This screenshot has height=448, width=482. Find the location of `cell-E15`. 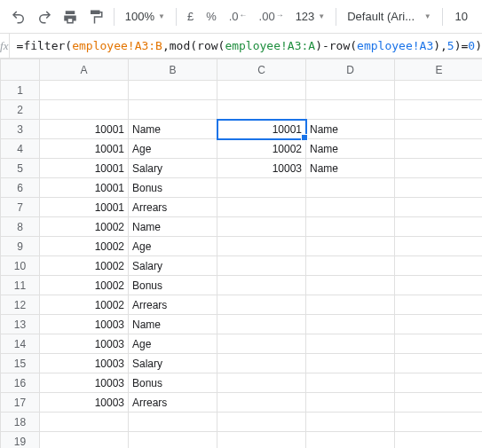

cell-E15 is located at coordinates (439, 364).